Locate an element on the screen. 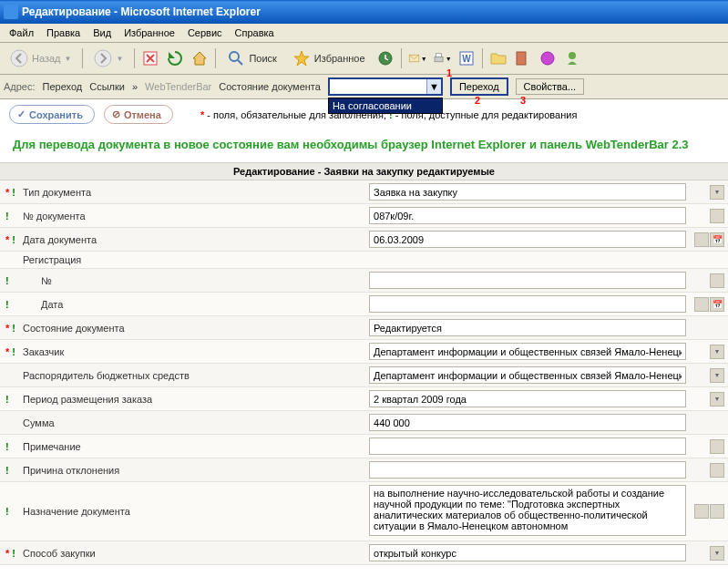 The image size is (728, 587). stop-button is located at coordinates (150, 58).